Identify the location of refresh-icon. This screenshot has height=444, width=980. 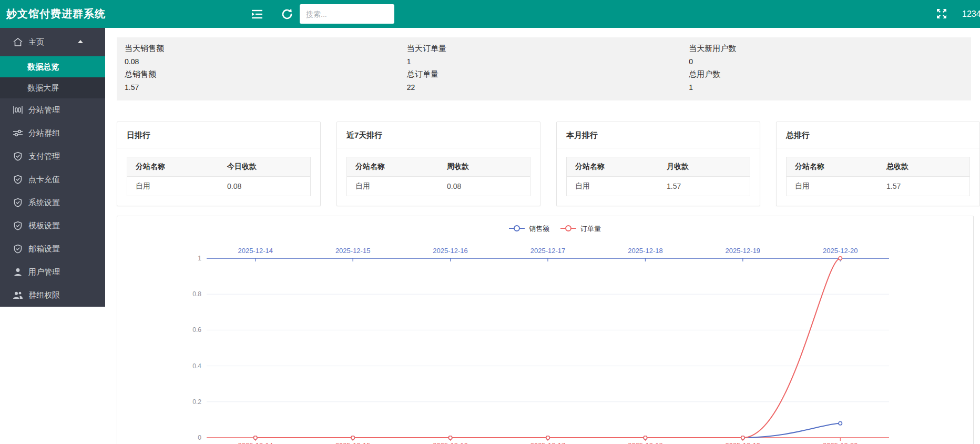
(287, 14).